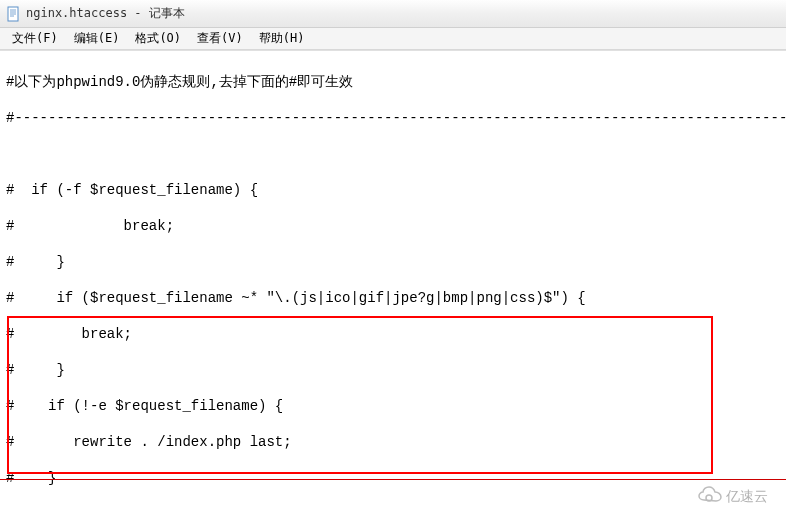 Image resolution: width=786 pixels, height=514 pixels. What do you see at coordinates (747, 497) in the screenshot?
I see `watermark-text: 亿速云` at bounding box center [747, 497].